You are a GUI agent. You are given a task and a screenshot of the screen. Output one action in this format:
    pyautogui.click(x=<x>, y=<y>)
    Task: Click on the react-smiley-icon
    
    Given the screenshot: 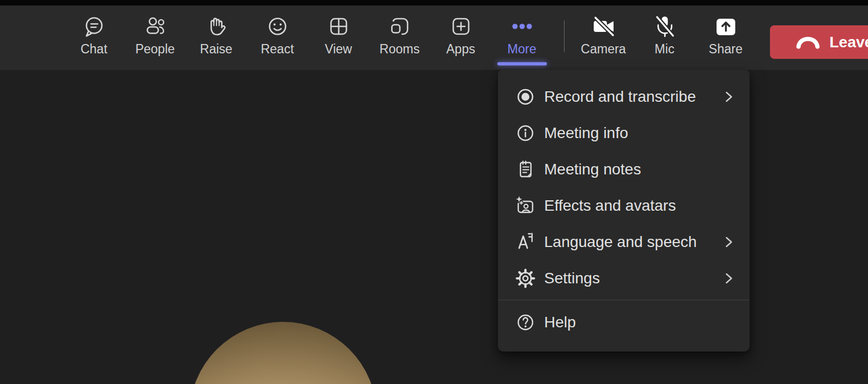 What is the action you would take?
    pyautogui.click(x=278, y=26)
    